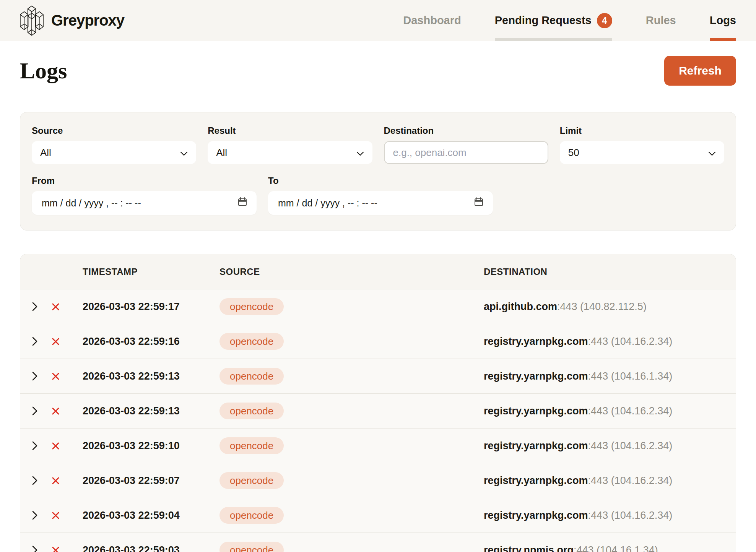 This screenshot has height=552, width=756. What do you see at coordinates (380, 203) in the screenshot?
I see `to-datetime-input: mm / dd / yyyy , -- : -- --` at bounding box center [380, 203].